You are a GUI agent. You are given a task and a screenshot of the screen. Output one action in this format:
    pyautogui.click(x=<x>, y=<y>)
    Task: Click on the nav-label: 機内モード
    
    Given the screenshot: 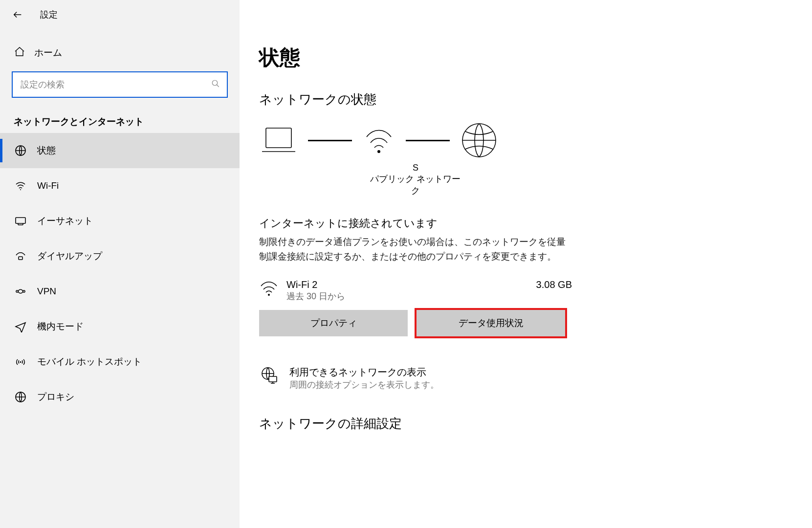 What is the action you would take?
    pyautogui.click(x=61, y=327)
    